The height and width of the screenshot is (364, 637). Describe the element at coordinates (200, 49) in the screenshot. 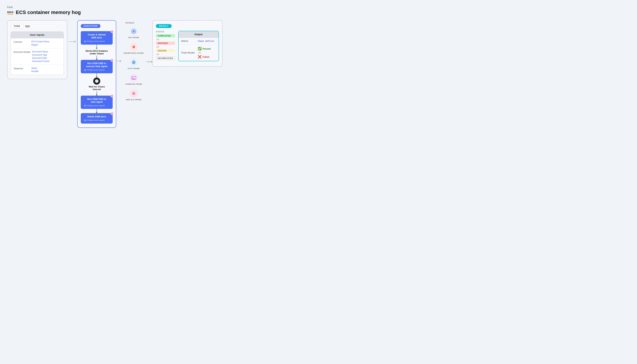

I see `check-circle-icon: ✅` at that location.